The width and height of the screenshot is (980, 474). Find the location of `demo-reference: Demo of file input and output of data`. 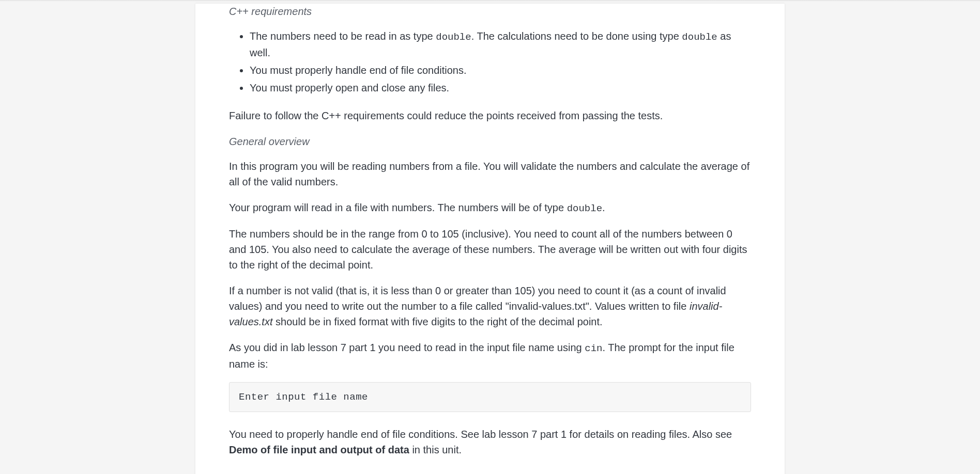

demo-reference: Demo of file input and output of data is located at coordinates (319, 450).